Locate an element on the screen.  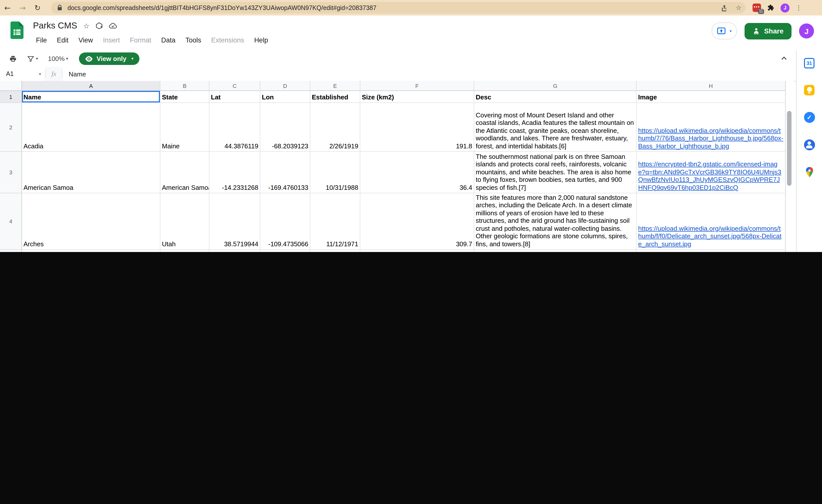
cell-size: 191.8 is located at coordinates (417, 127).